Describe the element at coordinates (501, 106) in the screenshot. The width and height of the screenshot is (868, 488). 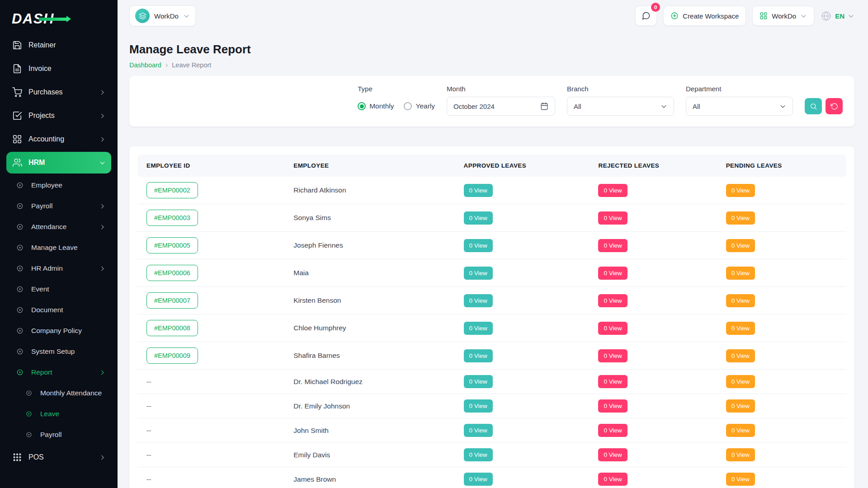
I see `month-input: October 2024` at that location.